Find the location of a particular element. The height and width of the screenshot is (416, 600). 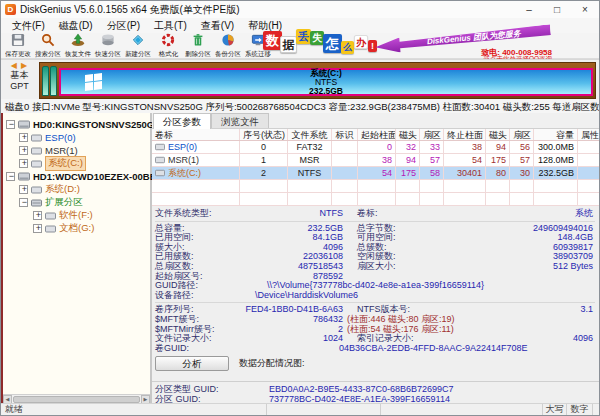

promo-tile: 据 is located at coordinates (288, 44).